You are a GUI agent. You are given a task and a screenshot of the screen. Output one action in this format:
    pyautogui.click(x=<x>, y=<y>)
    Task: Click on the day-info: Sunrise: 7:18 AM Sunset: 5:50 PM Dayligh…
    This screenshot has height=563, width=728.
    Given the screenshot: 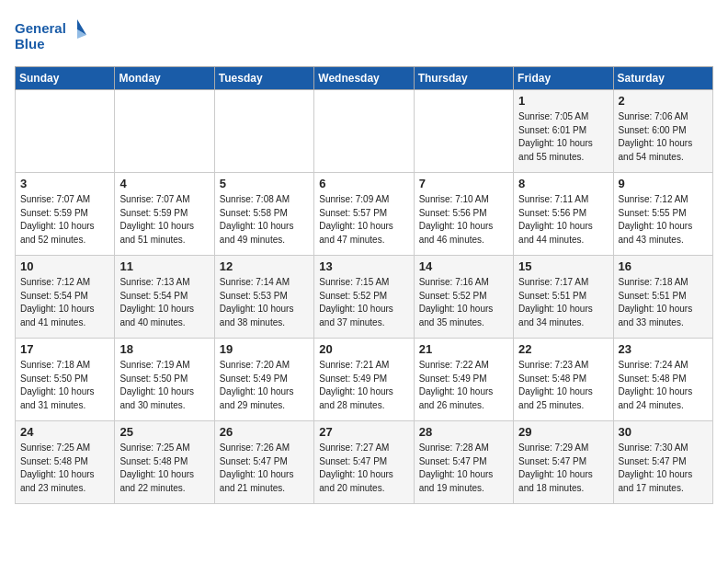 What is the action you would take?
    pyautogui.click(x=64, y=385)
    